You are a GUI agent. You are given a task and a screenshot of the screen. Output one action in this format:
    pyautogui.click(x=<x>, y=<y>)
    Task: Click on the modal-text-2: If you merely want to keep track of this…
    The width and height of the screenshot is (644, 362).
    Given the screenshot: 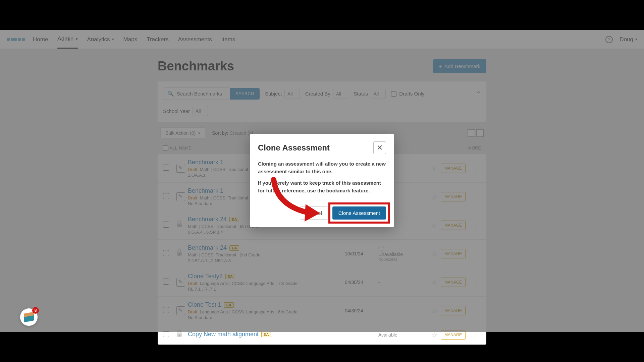 What is the action you would take?
    pyautogui.click(x=322, y=187)
    